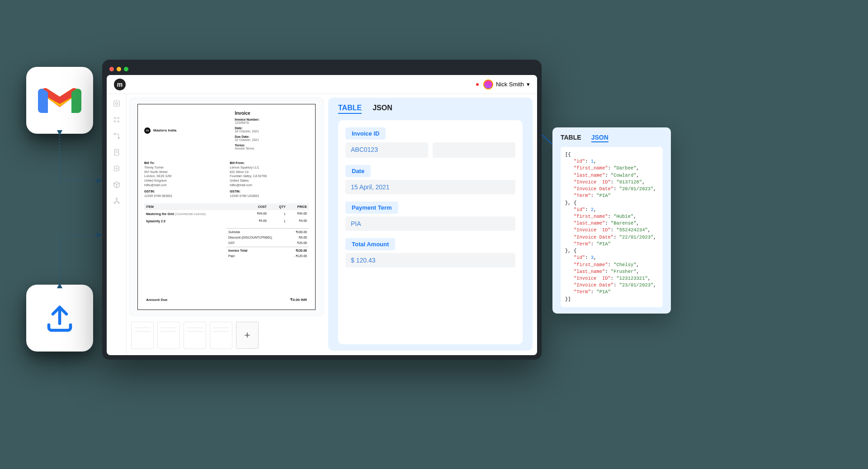 This screenshot has width=868, height=469. I want to click on paid-value: -₹120.00, so click(301, 256).